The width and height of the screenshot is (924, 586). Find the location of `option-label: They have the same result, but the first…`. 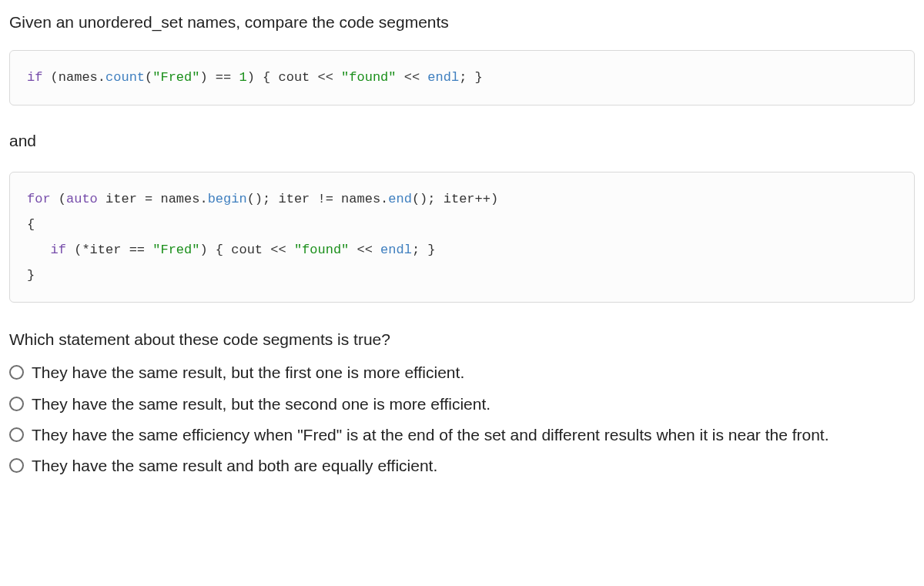

option-label: They have the same result, but the first… is located at coordinates (473, 373).